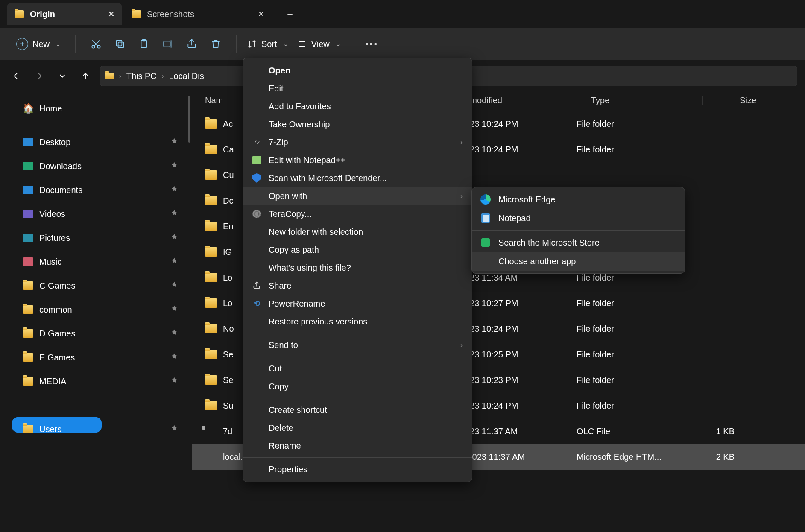 The height and width of the screenshot is (532, 805). I want to click on view-button: View ⌄, so click(319, 44).